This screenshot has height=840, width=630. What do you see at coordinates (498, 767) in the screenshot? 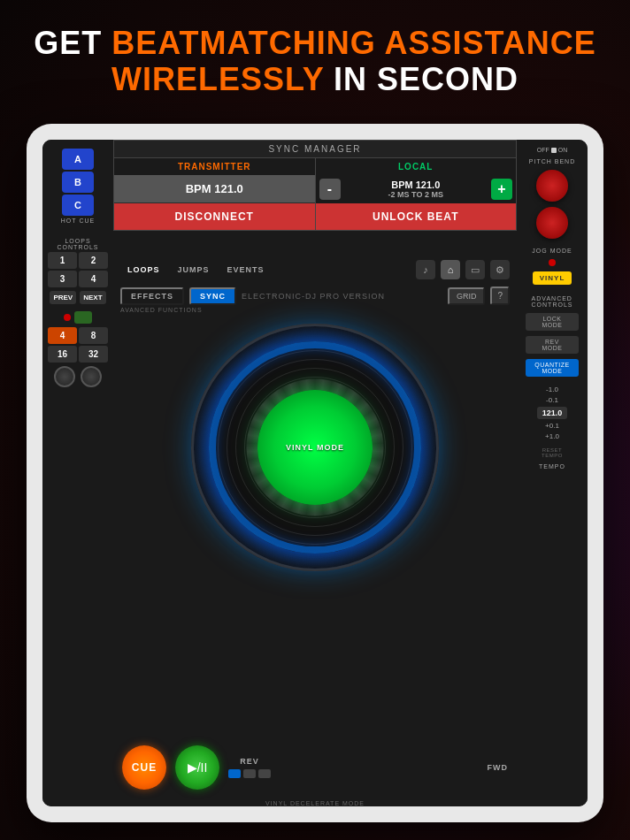
I see `fwd-label: FWD` at bounding box center [498, 767].